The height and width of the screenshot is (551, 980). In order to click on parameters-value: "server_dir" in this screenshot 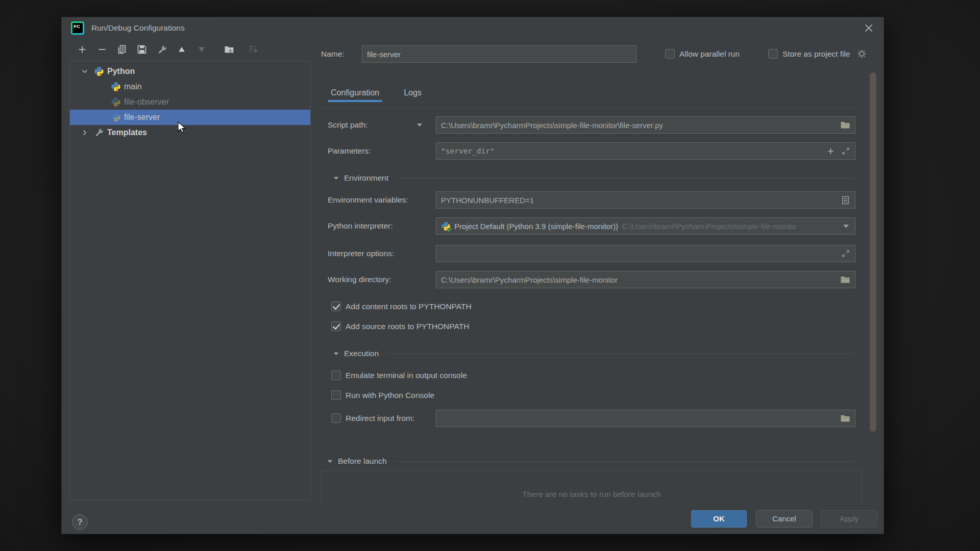, I will do `click(468, 151)`.